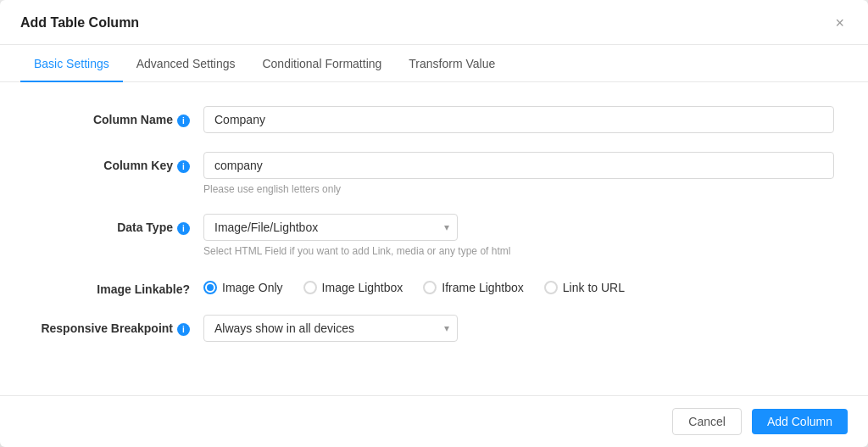  I want to click on close-button: ×, so click(839, 23).